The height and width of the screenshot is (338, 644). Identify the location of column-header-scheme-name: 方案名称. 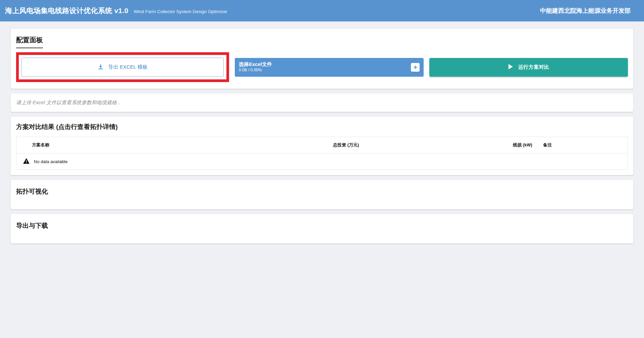
(172, 145).